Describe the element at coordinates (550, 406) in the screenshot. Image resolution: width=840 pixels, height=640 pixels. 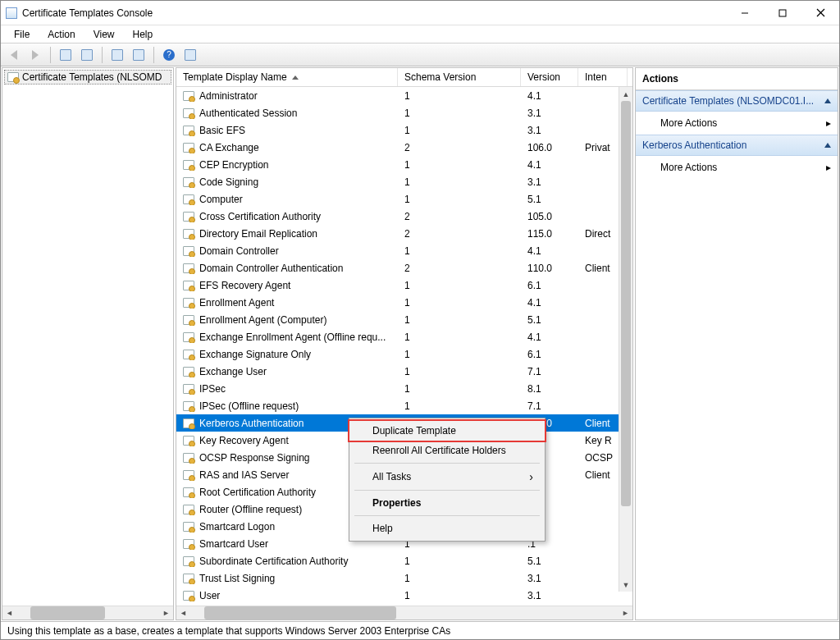
I see `template-version: 7.1` at that location.